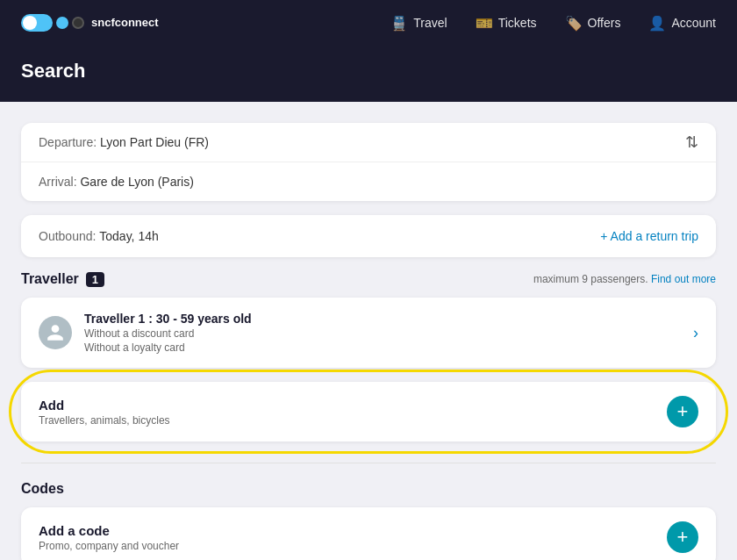 Image resolution: width=737 pixels, height=560 pixels. I want to click on date-left: Outbound: Today, 14h, so click(319, 236).